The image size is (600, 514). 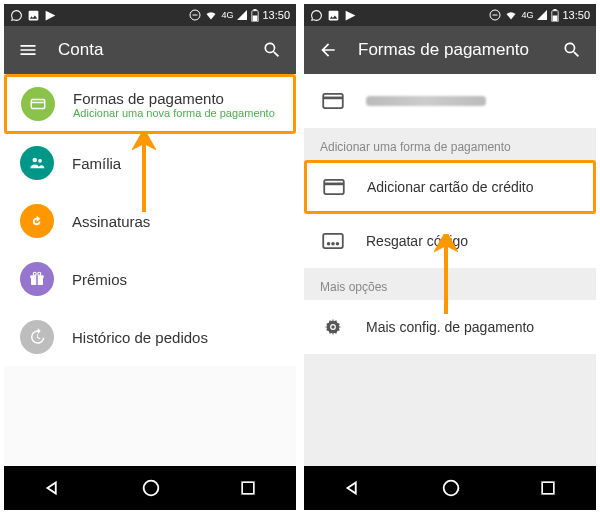 I want to click on item-title: Assinaturas, so click(x=111, y=222).